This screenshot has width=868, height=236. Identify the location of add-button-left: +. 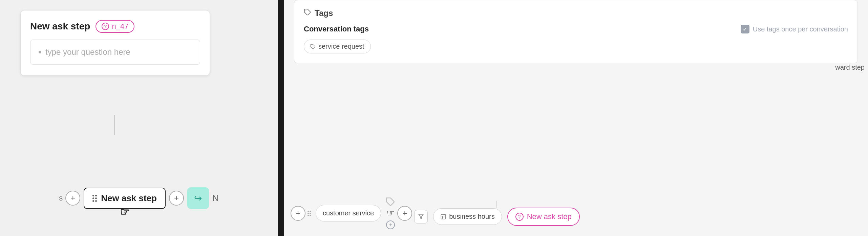
(73, 198).